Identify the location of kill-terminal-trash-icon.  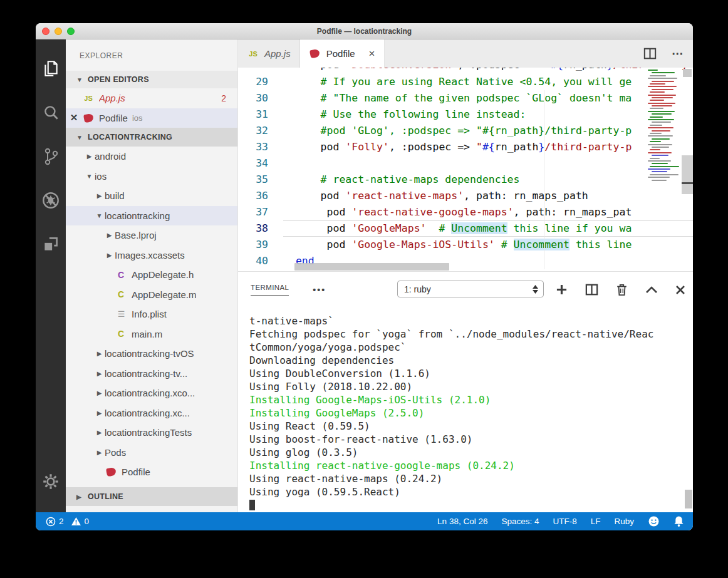
(621, 290).